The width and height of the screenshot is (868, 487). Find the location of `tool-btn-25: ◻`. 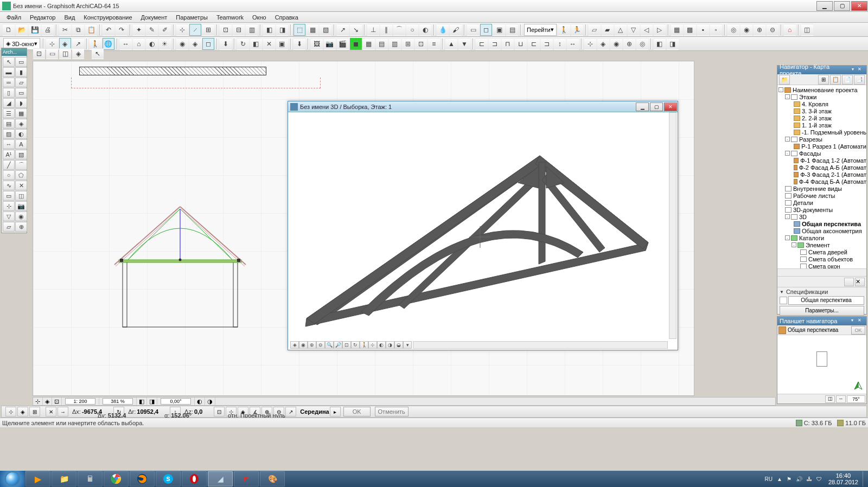

tool-btn-25: ◻ is located at coordinates (486, 30).